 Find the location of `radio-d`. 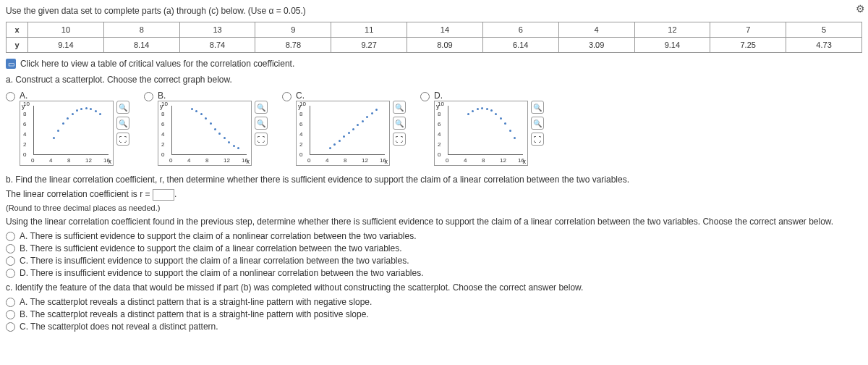

radio-d is located at coordinates (425, 97).